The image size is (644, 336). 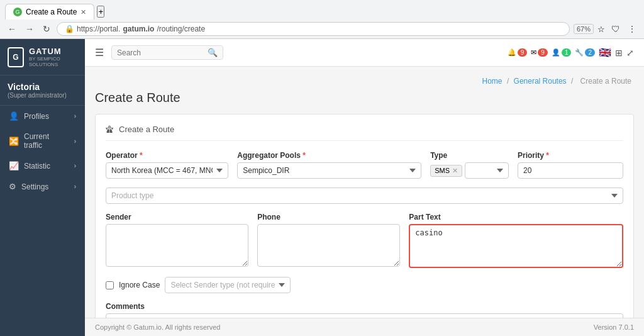 What do you see at coordinates (590, 53) in the screenshot?
I see `tools-count: 2` at bounding box center [590, 53].